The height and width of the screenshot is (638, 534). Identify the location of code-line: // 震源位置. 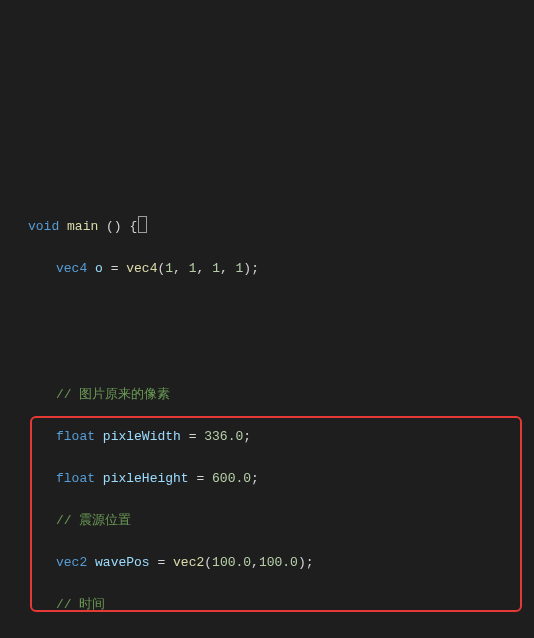
(267, 520).